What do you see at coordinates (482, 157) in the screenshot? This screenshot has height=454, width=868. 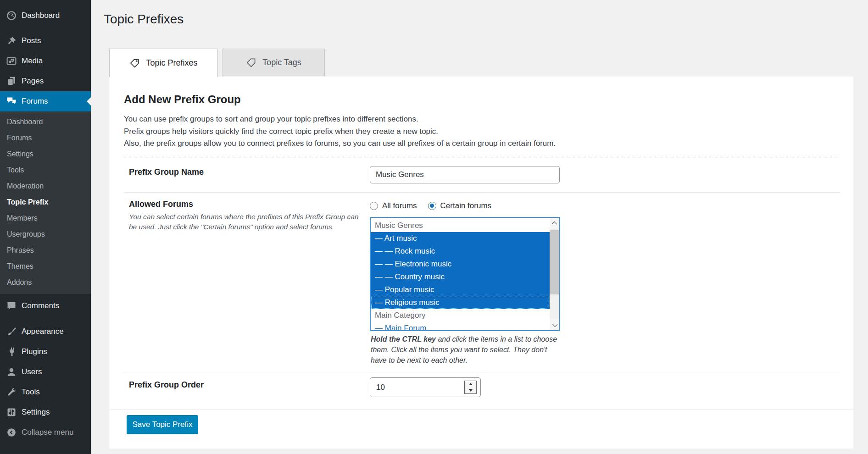 I see `dotted-separator` at bounding box center [482, 157].